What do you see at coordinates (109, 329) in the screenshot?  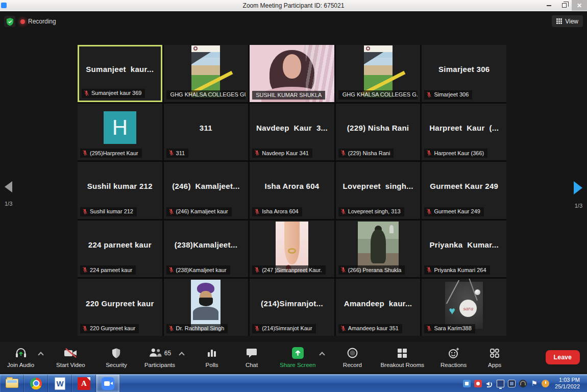 I see `participant-name-tag: 220 Gurpreet kaur` at bounding box center [109, 329].